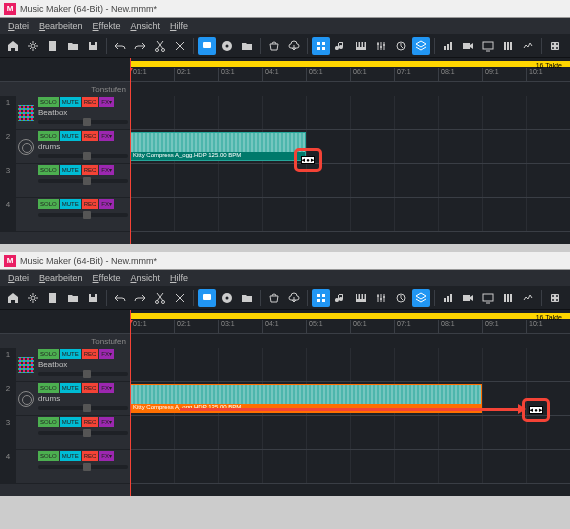 The height and width of the screenshot is (529, 570). Describe the element at coordinates (350, 327) in the screenshot. I see `time-ruler: 01:1 02:1 03:1 04:1 05:1 06:1 07:1 08:1 …` at that location.